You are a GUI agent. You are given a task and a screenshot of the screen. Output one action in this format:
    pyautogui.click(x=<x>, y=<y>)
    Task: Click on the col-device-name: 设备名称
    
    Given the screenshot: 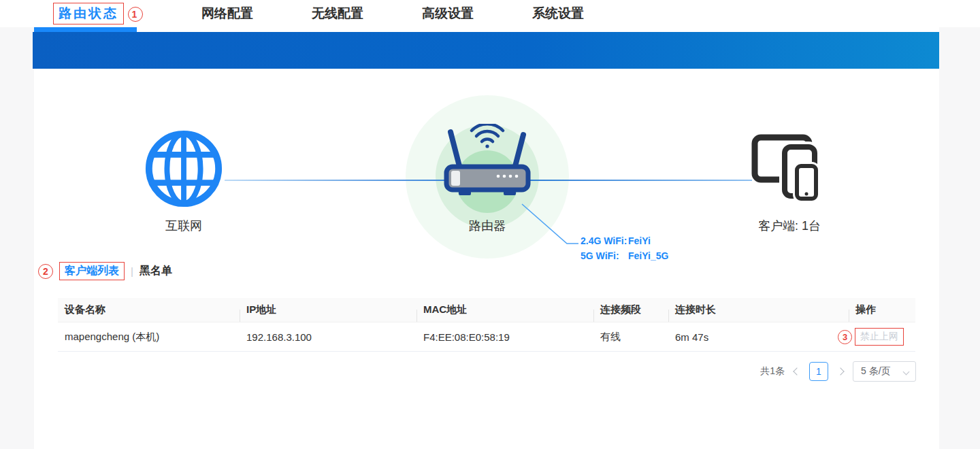 What is the action you would take?
    pyautogui.click(x=148, y=310)
    